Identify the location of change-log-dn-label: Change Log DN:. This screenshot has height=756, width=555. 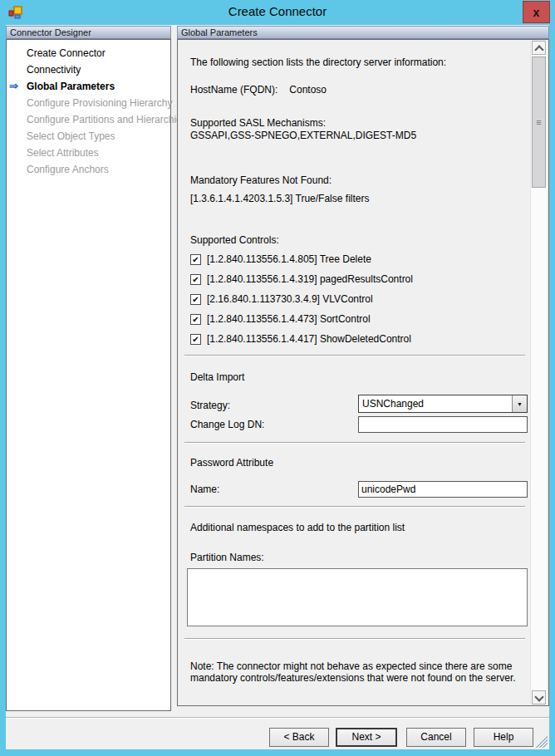
(228, 425).